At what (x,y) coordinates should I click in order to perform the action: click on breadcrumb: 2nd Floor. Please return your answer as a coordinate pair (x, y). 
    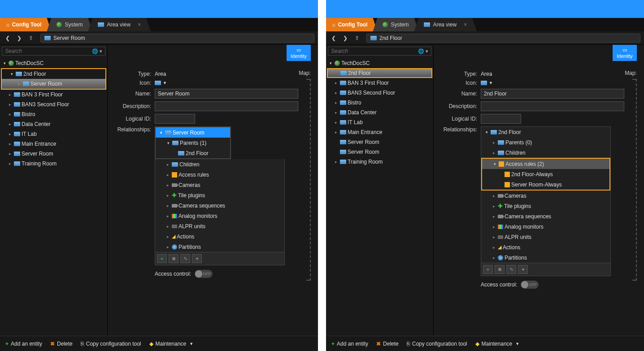
    Looking at the image, I should click on (503, 38).